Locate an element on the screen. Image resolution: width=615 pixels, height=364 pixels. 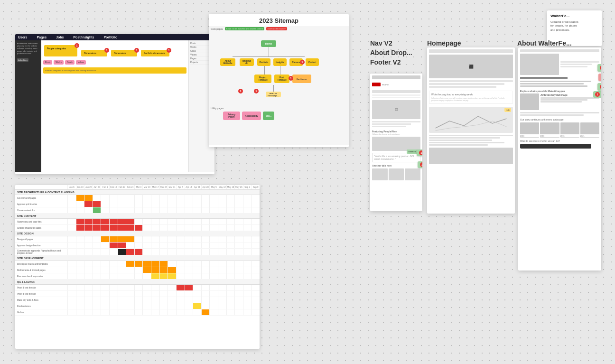
pink-1: Posts is located at coordinates (47, 63).